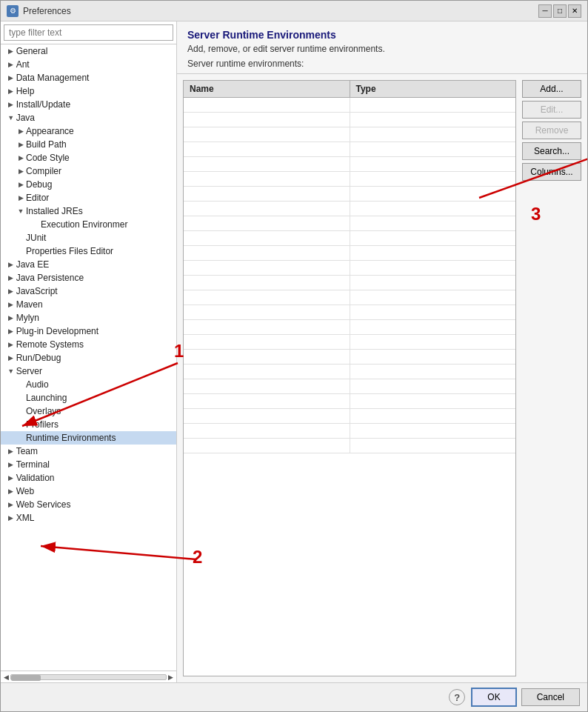 This screenshot has width=588, height=712. What do you see at coordinates (545, 11) in the screenshot?
I see `minimize-button: ─` at bounding box center [545, 11].